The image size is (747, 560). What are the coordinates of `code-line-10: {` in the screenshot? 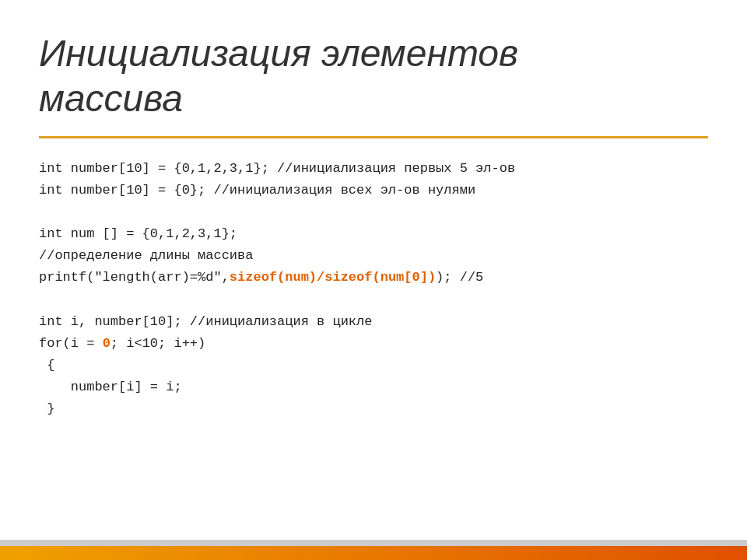 It's located at (374, 366).